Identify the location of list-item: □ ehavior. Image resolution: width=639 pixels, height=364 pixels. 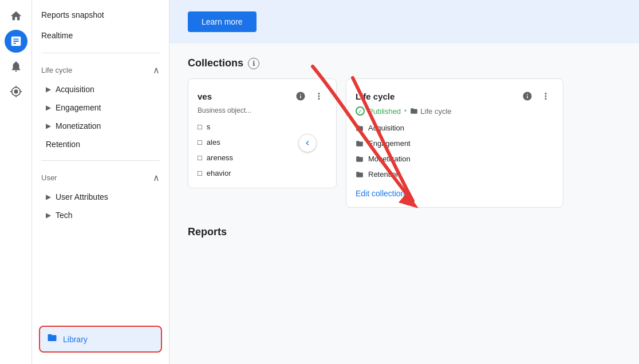
(262, 173).